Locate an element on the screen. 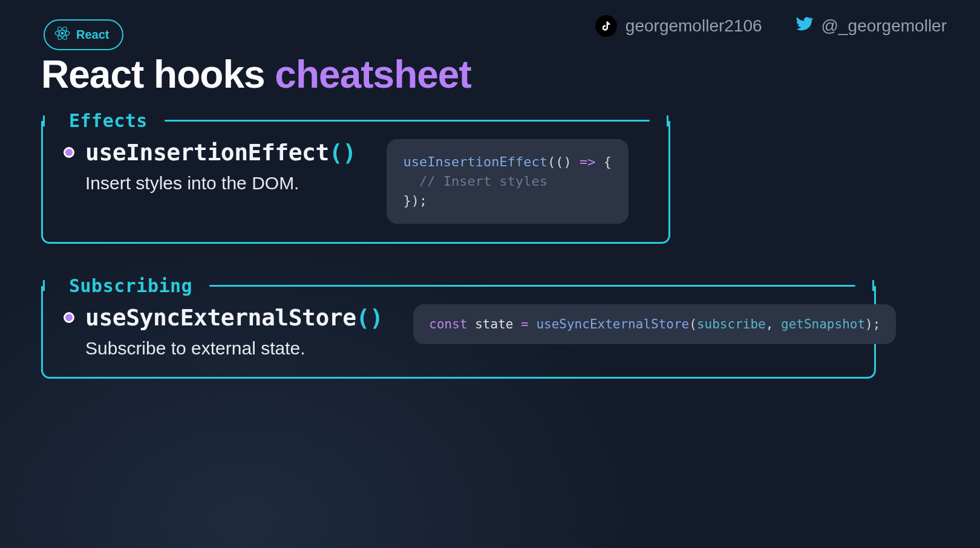 Image resolution: width=980 pixels, height=548 pixels. panel-title: Effects is located at coordinates (108, 121).